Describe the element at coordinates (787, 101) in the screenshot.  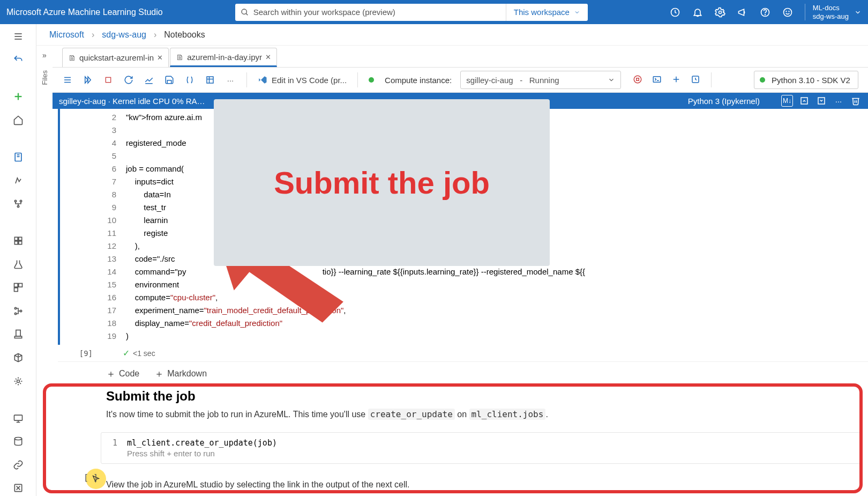
I see `markdown-toggle: M↓` at that location.